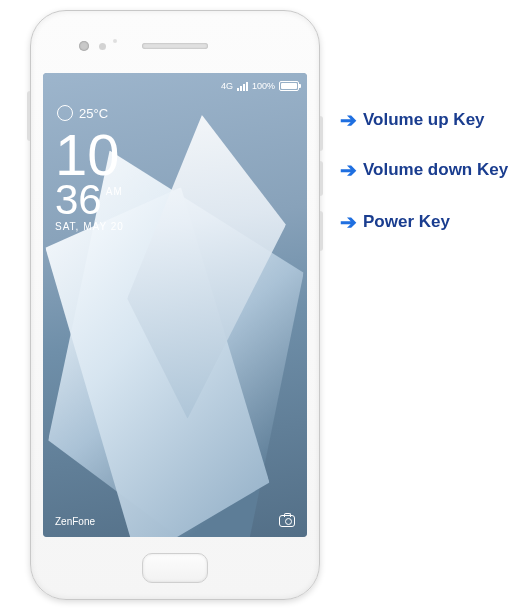 The height and width of the screenshot is (612, 528). What do you see at coordinates (88, 155) in the screenshot?
I see `clock-hours: 10` at bounding box center [88, 155].